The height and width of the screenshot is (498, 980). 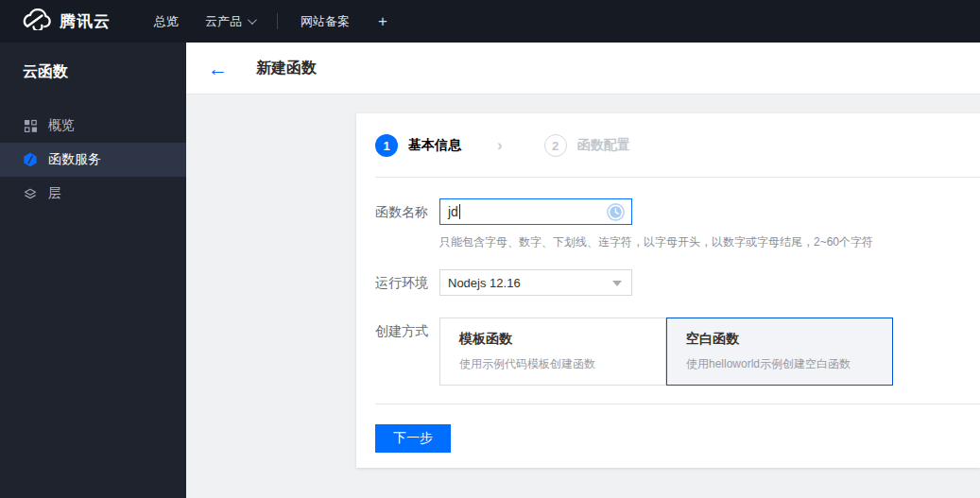 What do you see at coordinates (407, 283) in the screenshot?
I see `runtime-label: 运行环境` at bounding box center [407, 283].